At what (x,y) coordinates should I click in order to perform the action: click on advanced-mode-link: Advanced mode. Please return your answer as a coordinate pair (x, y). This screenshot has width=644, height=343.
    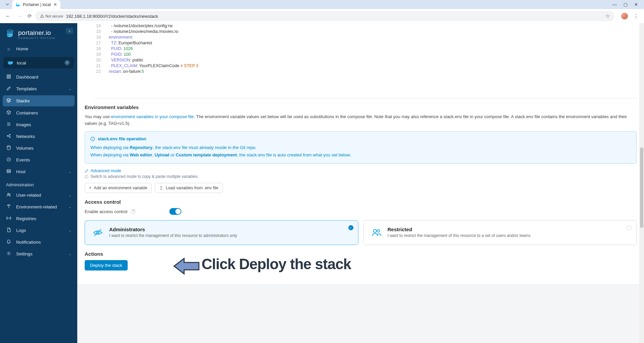
    Looking at the image, I should click on (361, 171).